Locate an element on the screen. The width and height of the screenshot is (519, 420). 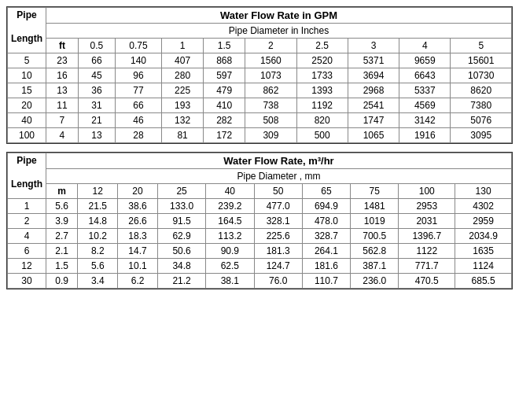
flow-value: 110.7 is located at coordinates (326, 282).